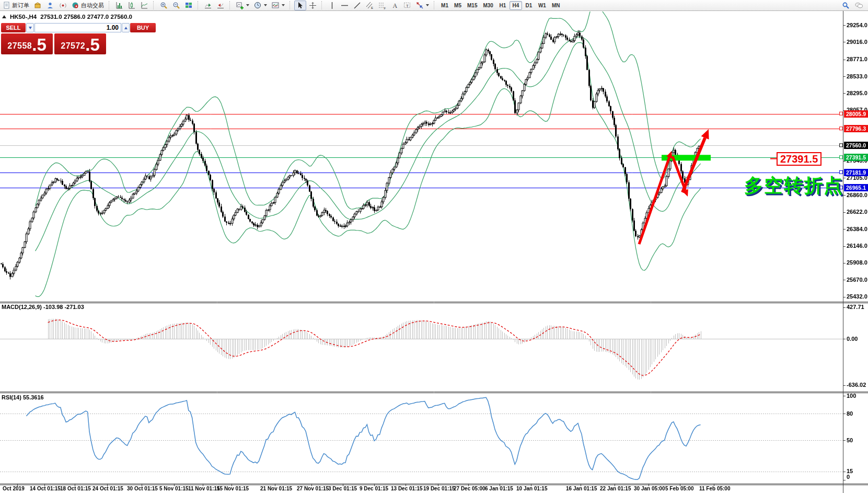  What do you see at coordinates (119, 5) in the screenshot?
I see `bar-chart-button` at bounding box center [119, 5].